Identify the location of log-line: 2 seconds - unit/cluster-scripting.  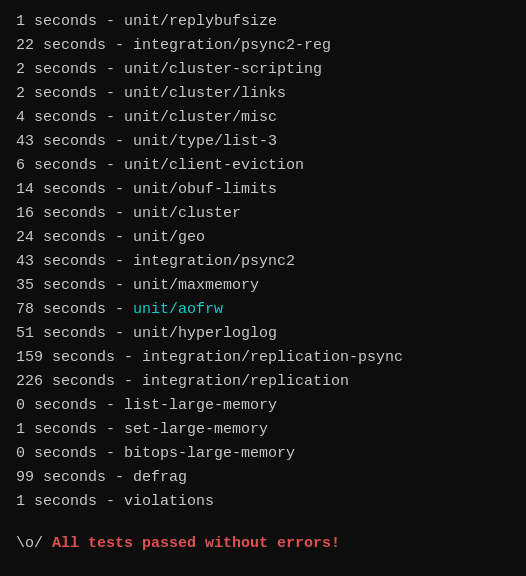
(263, 70).